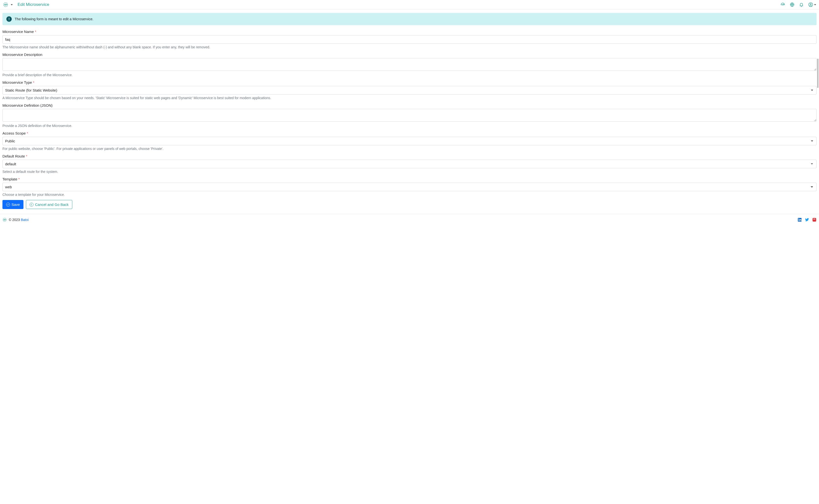 Image resolution: width=819 pixels, height=504 pixels. Describe the element at coordinates (410, 141) in the screenshot. I see `access-scope-select: Public` at that location.